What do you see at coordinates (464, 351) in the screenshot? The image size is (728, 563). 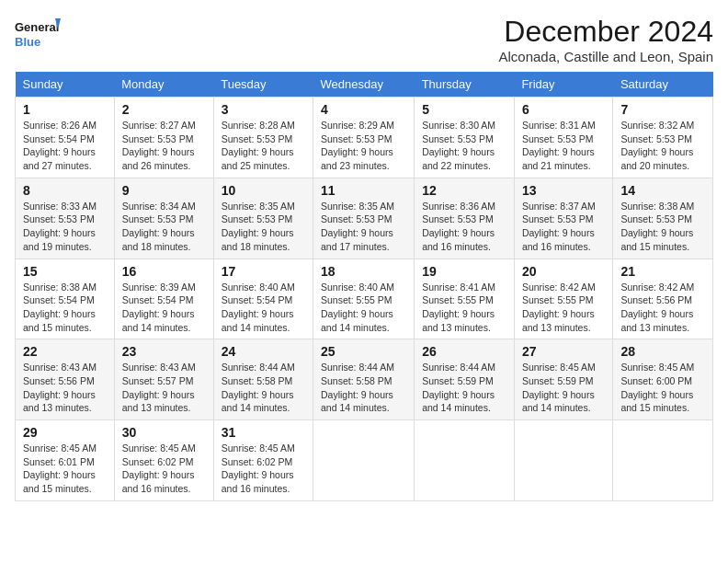 I see `day-number: 26` at bounding box center [464, 351].